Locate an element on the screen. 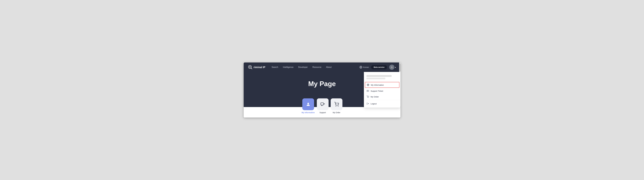  card-label-my-order: My Order is located at coordinates (336, 113).